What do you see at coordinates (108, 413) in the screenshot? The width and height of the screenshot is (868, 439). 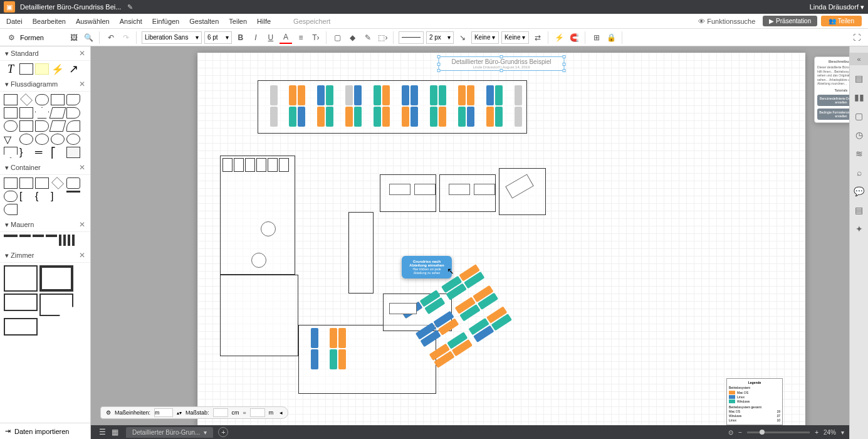 I see `gear-icon: ⚙` at bounding box center [108, 413].